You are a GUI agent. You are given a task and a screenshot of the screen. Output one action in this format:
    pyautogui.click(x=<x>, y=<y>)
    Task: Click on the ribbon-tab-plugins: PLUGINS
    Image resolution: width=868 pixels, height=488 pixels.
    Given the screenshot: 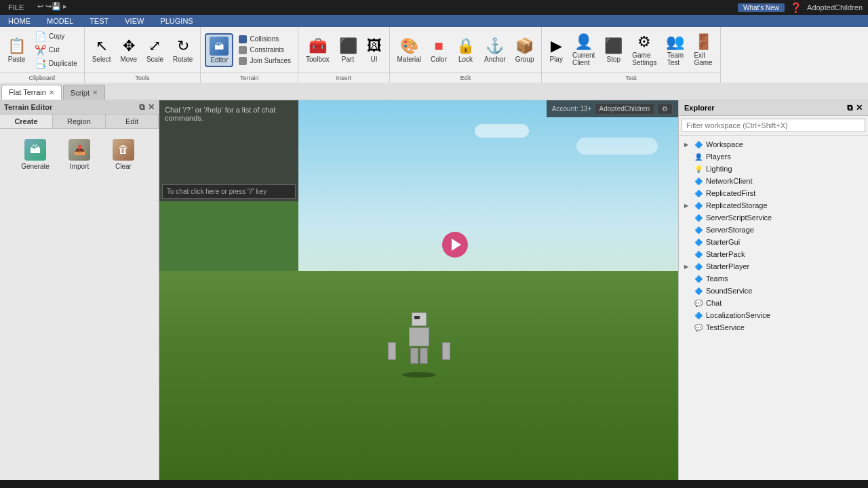 What is the action you would take?
    pyautogui.click(x=176, y=21)
    